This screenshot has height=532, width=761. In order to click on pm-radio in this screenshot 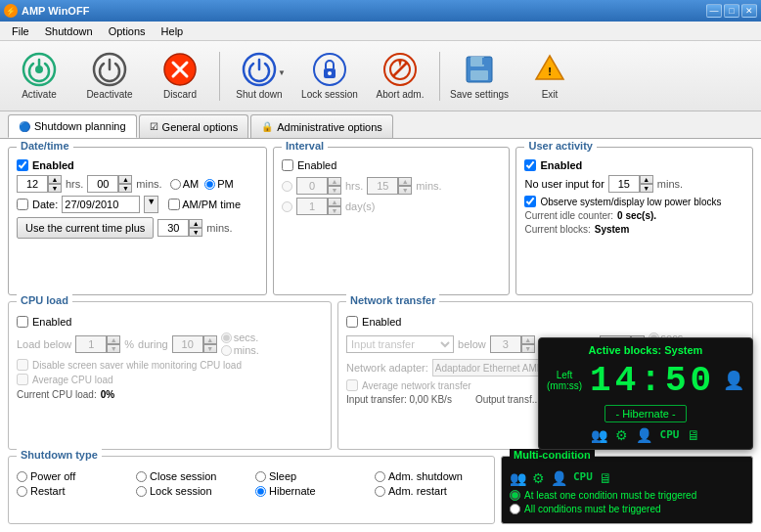, I will do `click(209, 184)`.